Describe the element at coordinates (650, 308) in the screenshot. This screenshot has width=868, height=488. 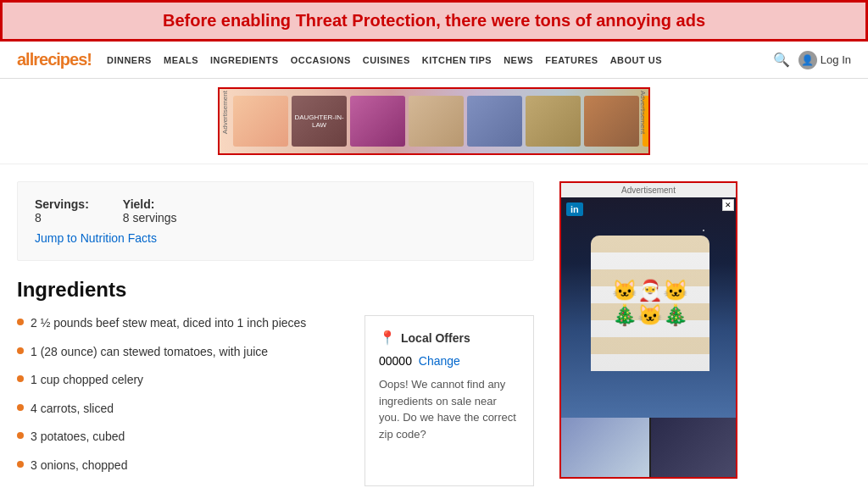
I see `clothing-figure: 🐱🎅🐱🎄🐱🎄` at that location.